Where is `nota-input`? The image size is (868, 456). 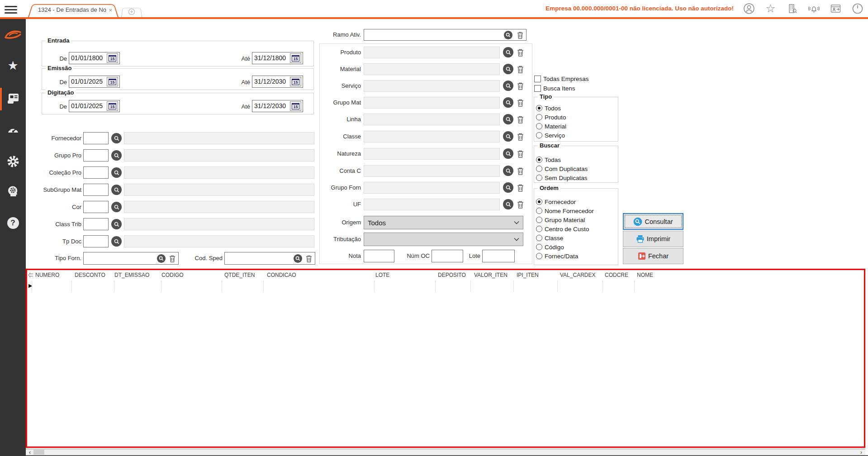
nota-input is located at coordinates (379, 256).